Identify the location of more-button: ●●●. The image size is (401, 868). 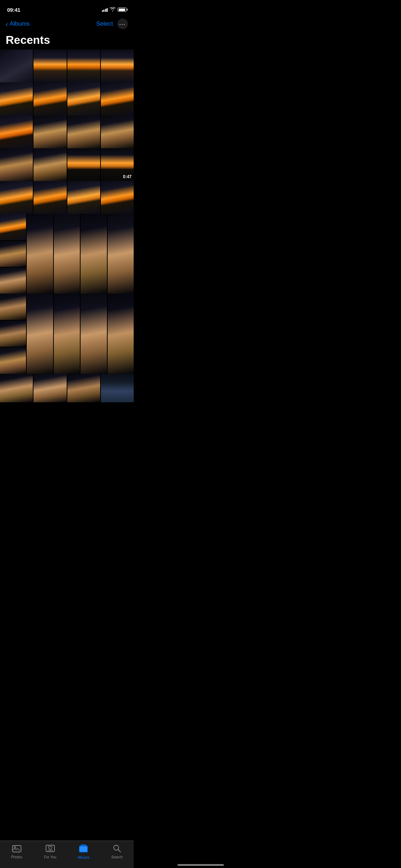
(123, 24).